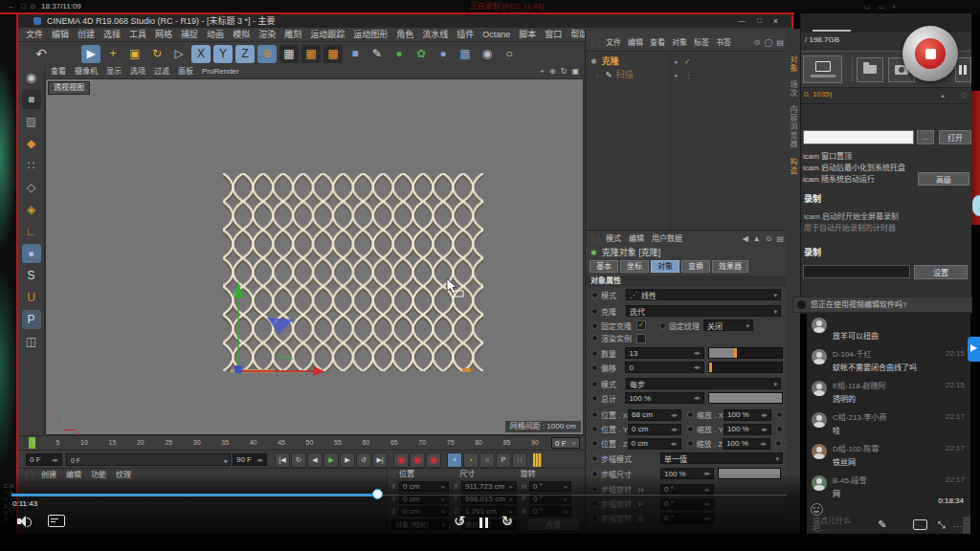  What do you see at coordinates (553, 34) in the screenshot?
I see `menu-item: 窗口` at bounding box center [553, 34].